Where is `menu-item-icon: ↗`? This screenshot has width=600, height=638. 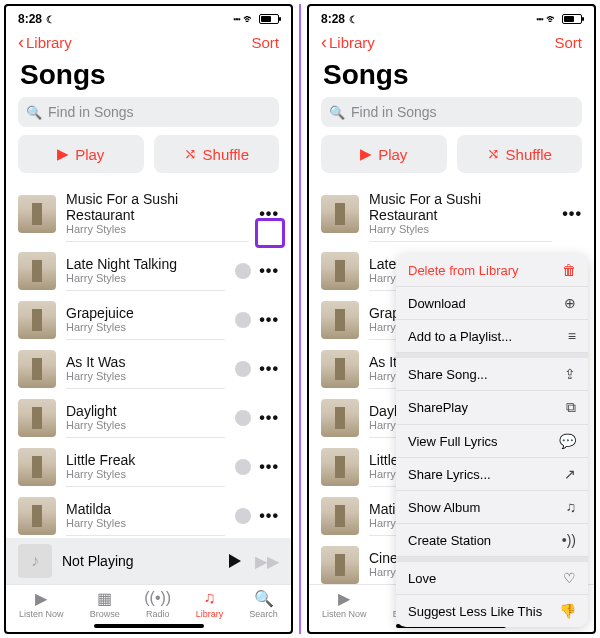 menu-item-icon: ↗ is located at coordinates (570, 474).